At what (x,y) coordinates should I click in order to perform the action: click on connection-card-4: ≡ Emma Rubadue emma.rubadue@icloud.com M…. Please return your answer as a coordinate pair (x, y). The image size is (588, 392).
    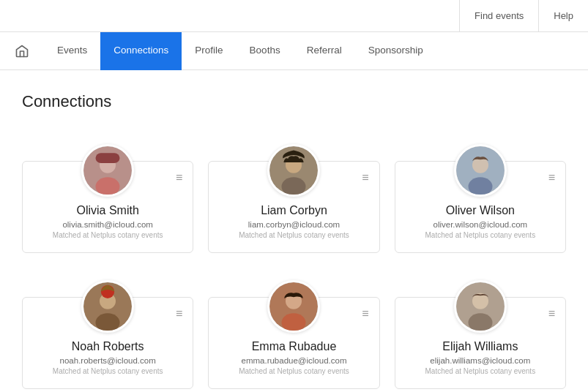
    Looking at the image, I should click on (294, 343).